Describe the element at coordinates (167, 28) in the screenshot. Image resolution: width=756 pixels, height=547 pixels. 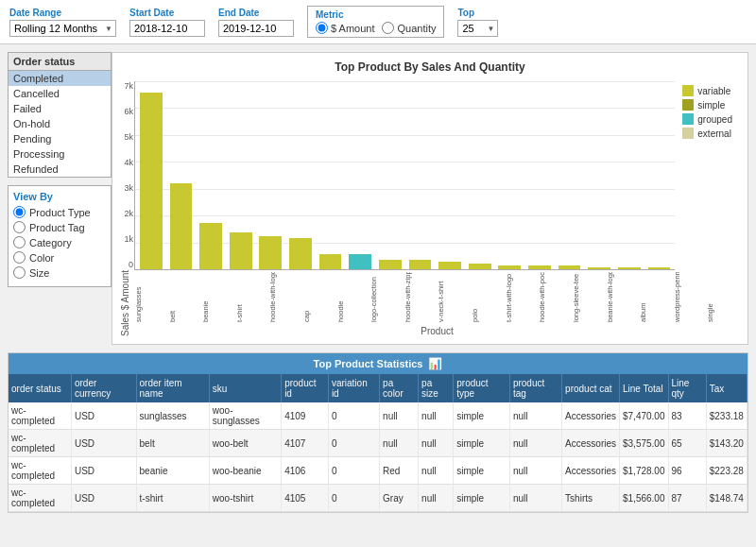
I see `start-date-input` at that location.